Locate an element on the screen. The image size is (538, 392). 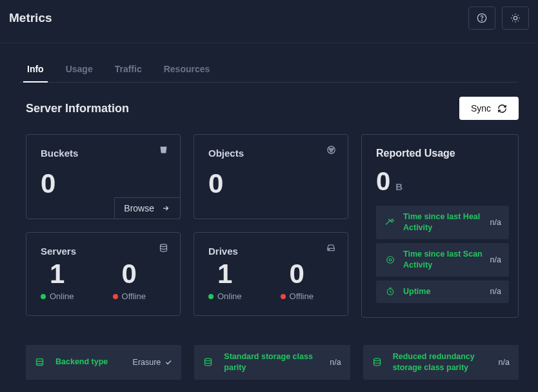
bottom-info-row: Backend type Erasure Standard storage cl… is located at coordinates (269, 362).